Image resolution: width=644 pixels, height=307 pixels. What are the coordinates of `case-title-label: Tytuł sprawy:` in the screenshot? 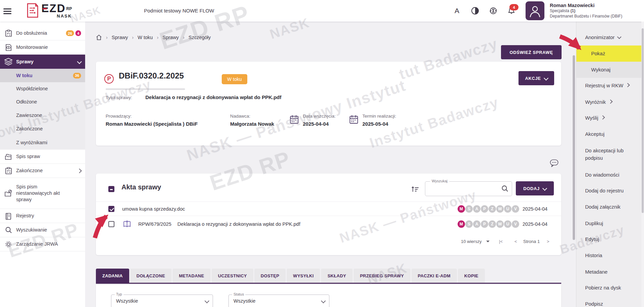 It's located at (119, 98).